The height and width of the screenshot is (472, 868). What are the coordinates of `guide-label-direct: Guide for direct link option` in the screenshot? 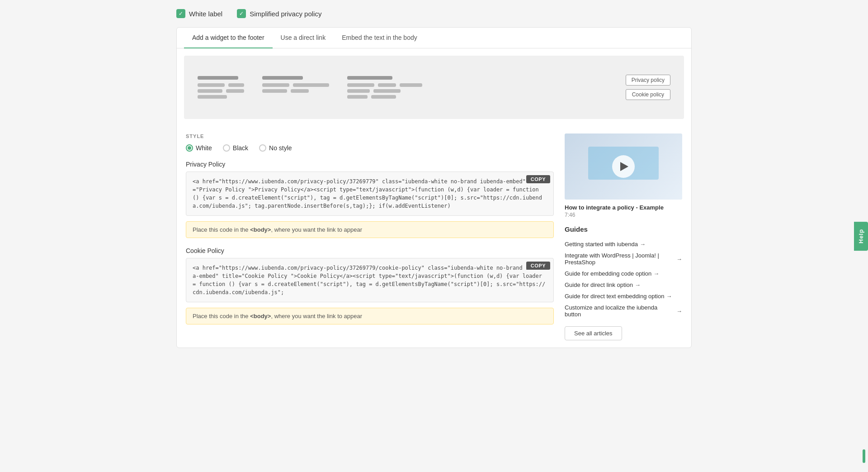 It's located at (599, 285).